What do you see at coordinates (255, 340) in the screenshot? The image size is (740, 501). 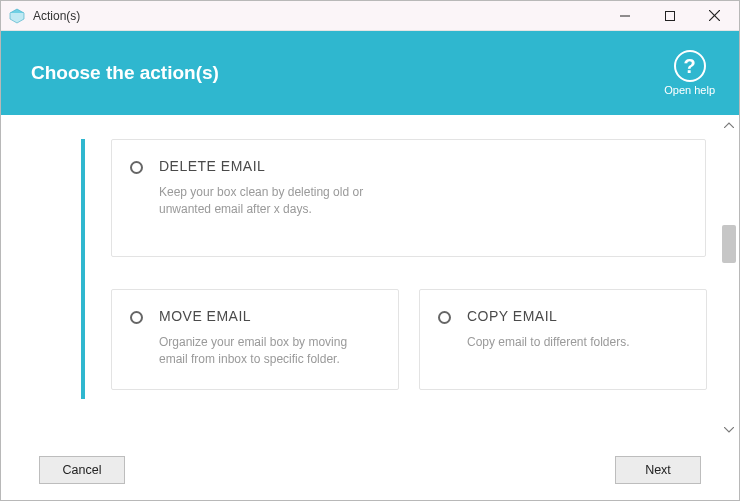 I see `card-move-email: MOVE EMAIL Organize your email box by mo…` at bounding box center [255, 340].